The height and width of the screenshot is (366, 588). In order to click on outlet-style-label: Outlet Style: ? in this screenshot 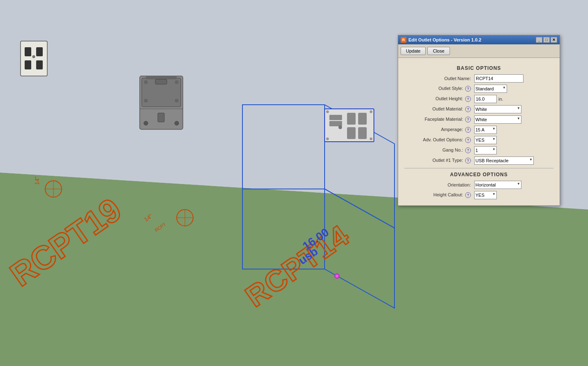, I will do `click(439, 89)`.